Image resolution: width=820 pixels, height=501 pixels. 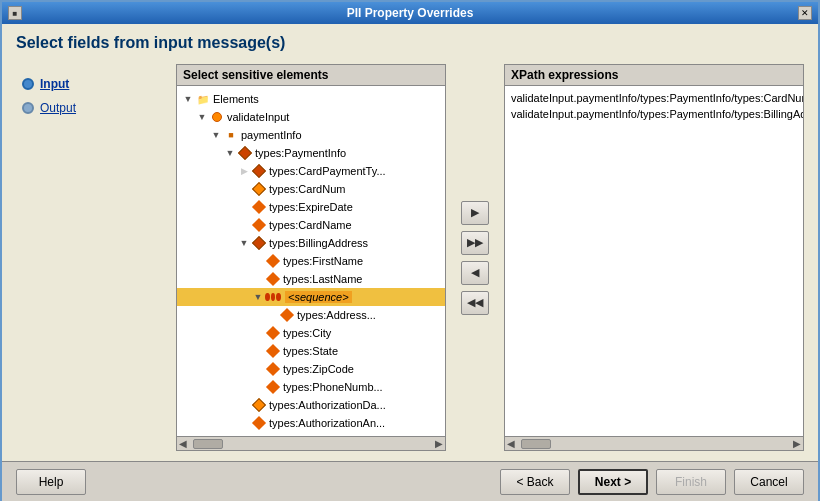 I want to click on expander-BillingAddress: ▼, so click(x=244, y=243).